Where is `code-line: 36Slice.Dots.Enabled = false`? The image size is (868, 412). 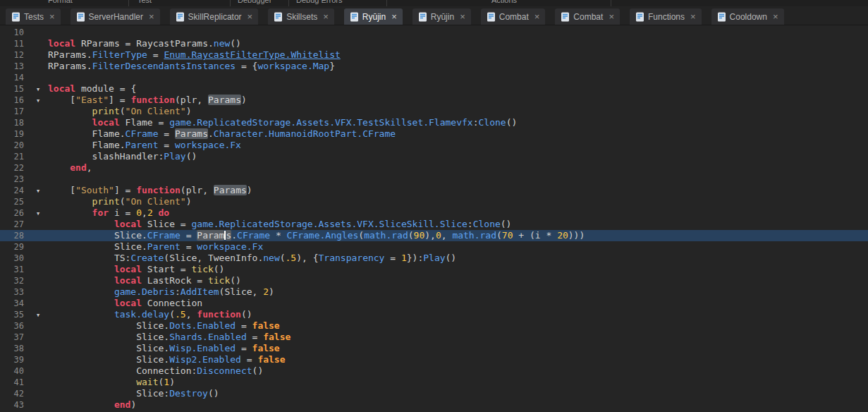 code-line: 36Slice.Dots.Enabled = false is located at coordinates (434, 326).